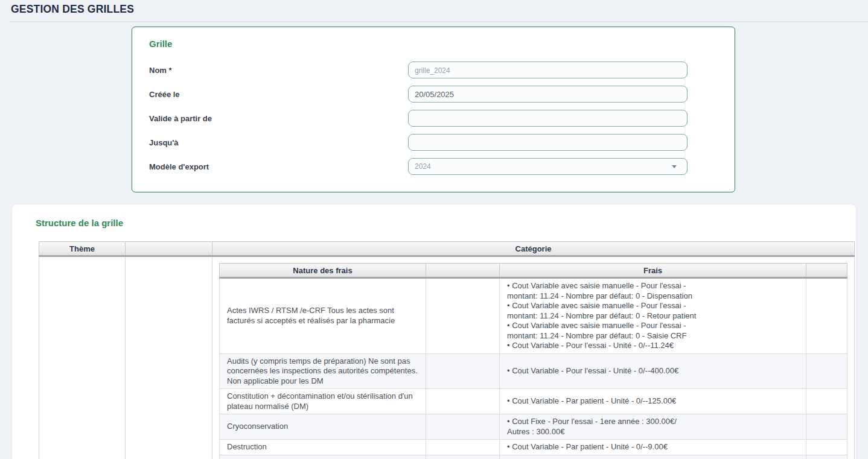 The height and width of the screenshot is (459, 868). I want to click on jusqua-label: Jusqu'à, so click(279, 142).